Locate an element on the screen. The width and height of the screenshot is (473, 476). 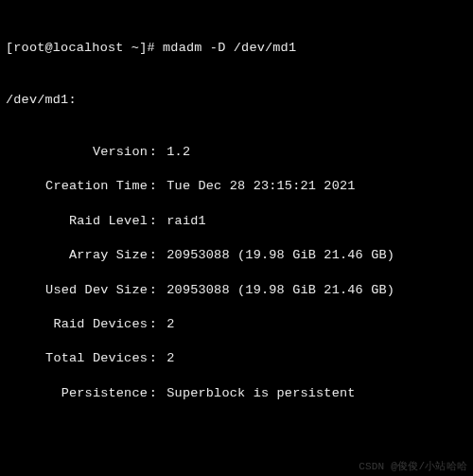
kv-value: 1.2 is located at coordinates (178, 151).